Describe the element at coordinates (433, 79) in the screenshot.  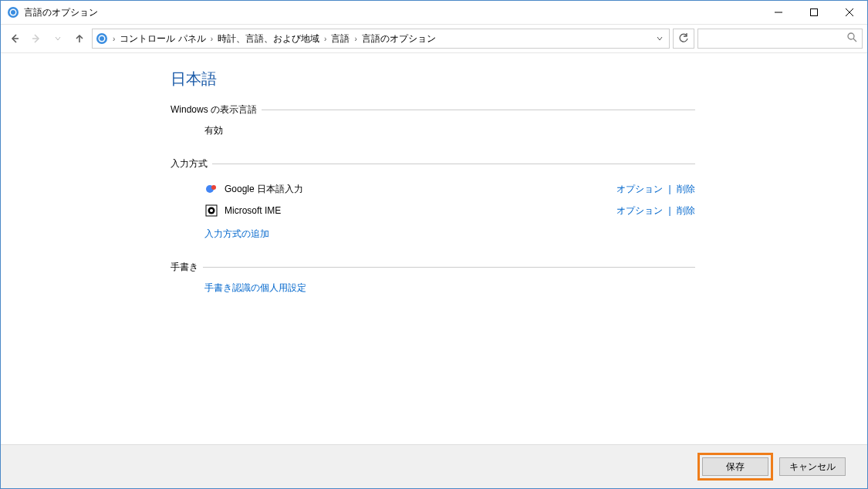
I see `page-title: 日本語` at that location.